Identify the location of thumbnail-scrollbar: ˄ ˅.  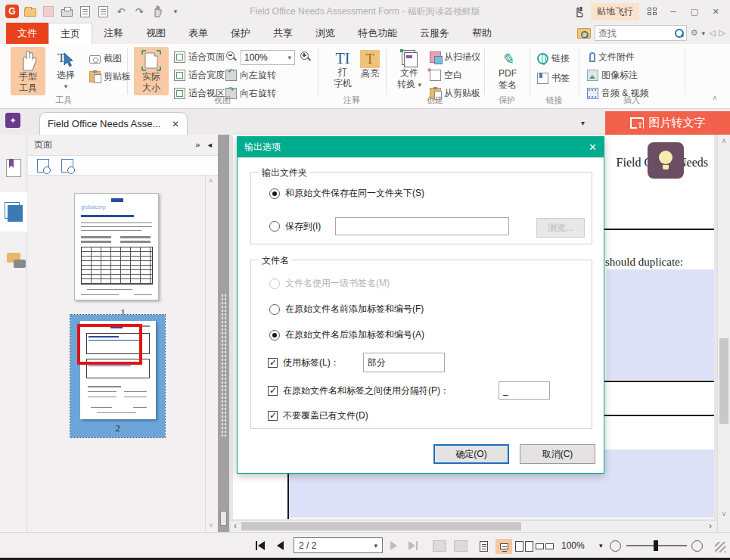
(210, 354).